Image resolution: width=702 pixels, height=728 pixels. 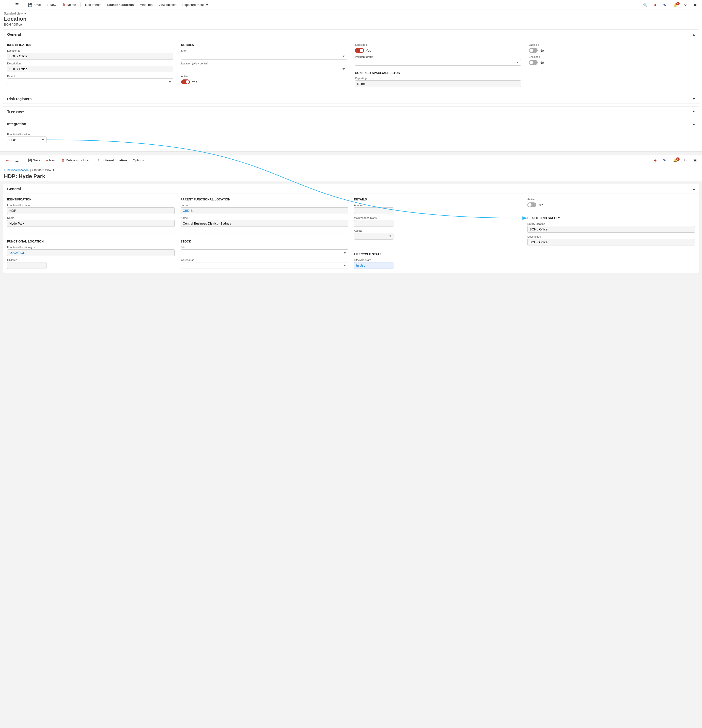 I want to click on menu-button: ☰, so click(x=17, y=5).